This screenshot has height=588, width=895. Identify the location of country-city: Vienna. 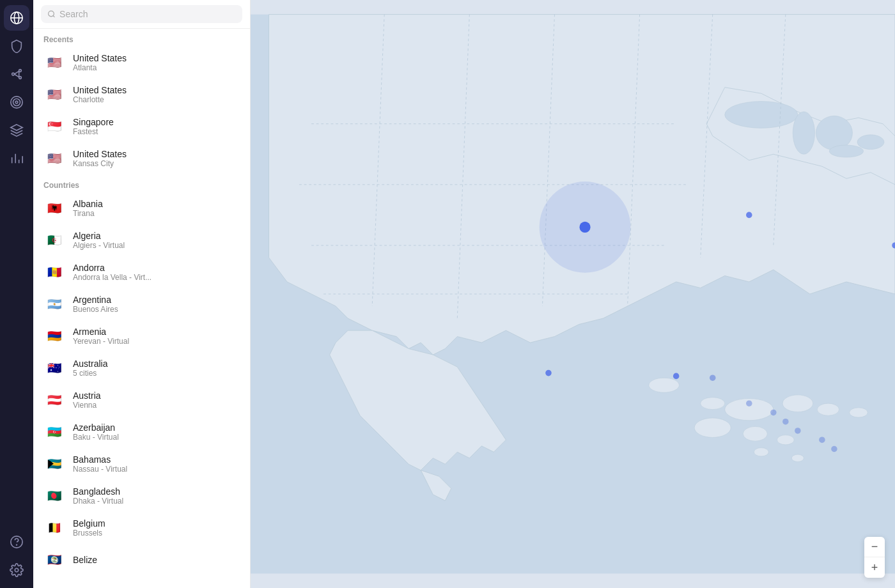
(87, 405).